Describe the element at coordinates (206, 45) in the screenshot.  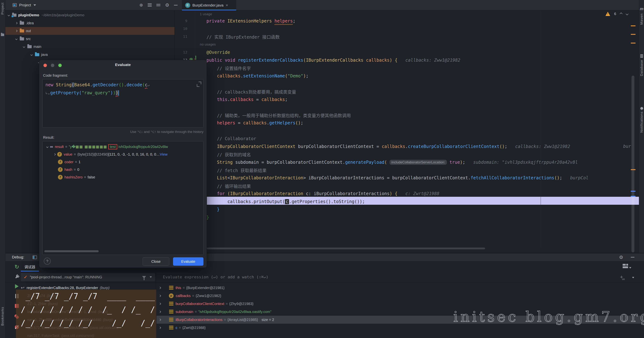
I see `code-line: no usages` at that location.